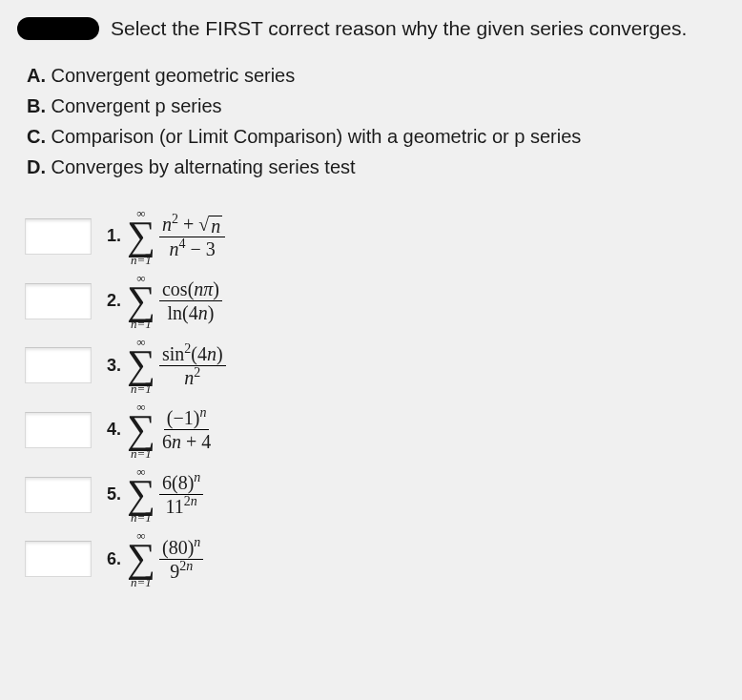 This screenshot has width=742, height=700. What do you see at coordinates (187, 429) in the screenshot?
I see `fraction: (−1)n6n + 4` at bounding box center [187, 429].